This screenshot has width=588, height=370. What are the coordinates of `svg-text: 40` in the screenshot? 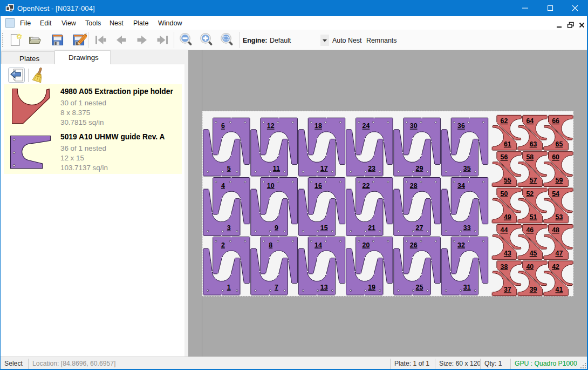 It's located at (530, 267).